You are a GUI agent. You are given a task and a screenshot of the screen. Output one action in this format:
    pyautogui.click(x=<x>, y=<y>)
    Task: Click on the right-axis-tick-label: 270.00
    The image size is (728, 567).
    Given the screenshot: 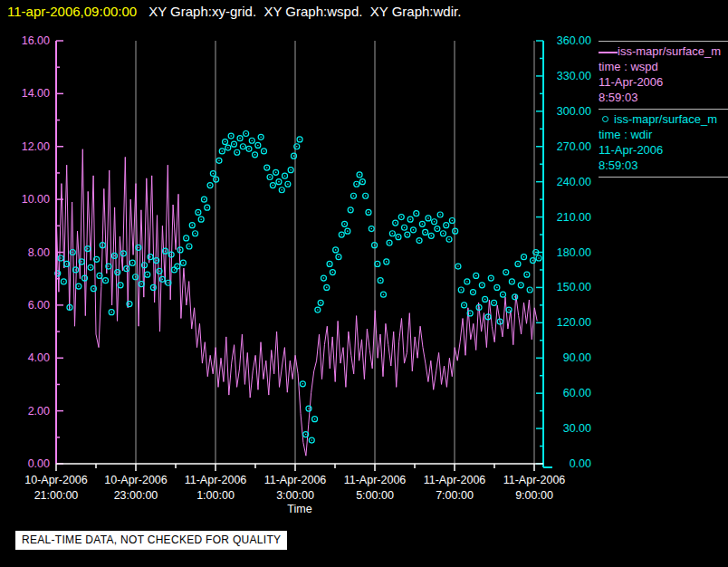 What is the action you would take?
    pyautogui.click(x=574, y=147)
    